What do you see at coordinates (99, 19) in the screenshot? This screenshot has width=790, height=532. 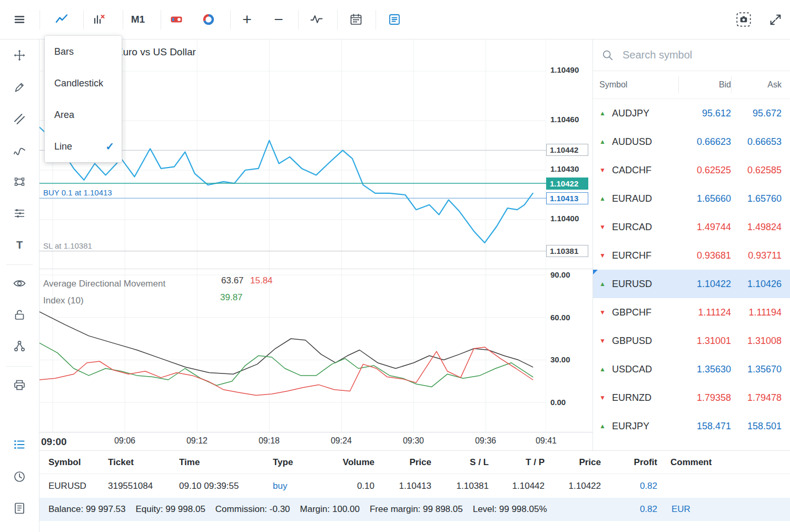 I see `remove-indicators-button` at bounding box center [99, 19].